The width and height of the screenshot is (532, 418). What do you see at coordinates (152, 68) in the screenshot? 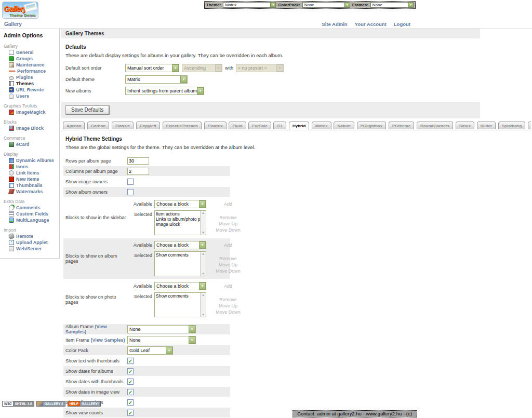
I see `sort-order-select: Manual sort order ▾` at bounding box center [152, 68].